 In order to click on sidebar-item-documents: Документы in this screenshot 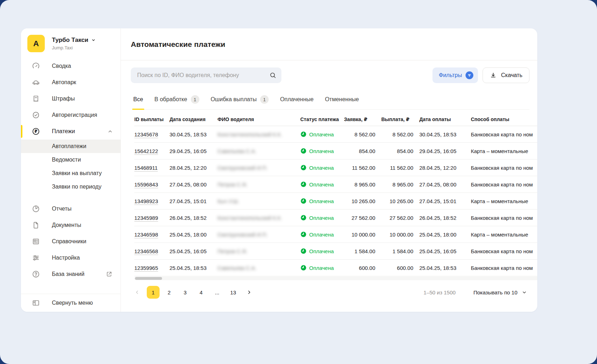, I will do `click(71, 225)`.